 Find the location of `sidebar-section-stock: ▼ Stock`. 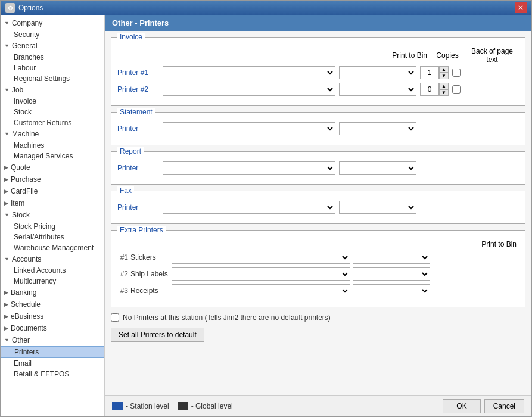

sidebar-section-stock: ▼ Stock is located at coordinates (52, 215).